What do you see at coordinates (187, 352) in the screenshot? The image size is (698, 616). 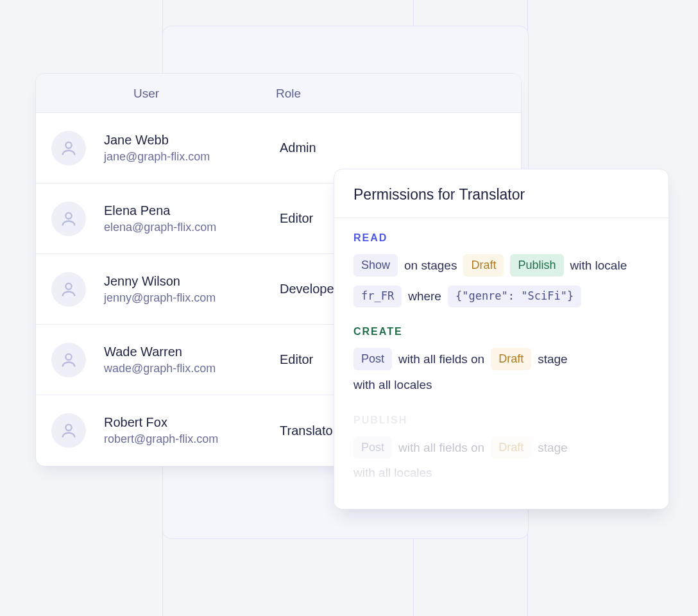 I see `user-name: Wade Warren` at bounding box center [187, 352].